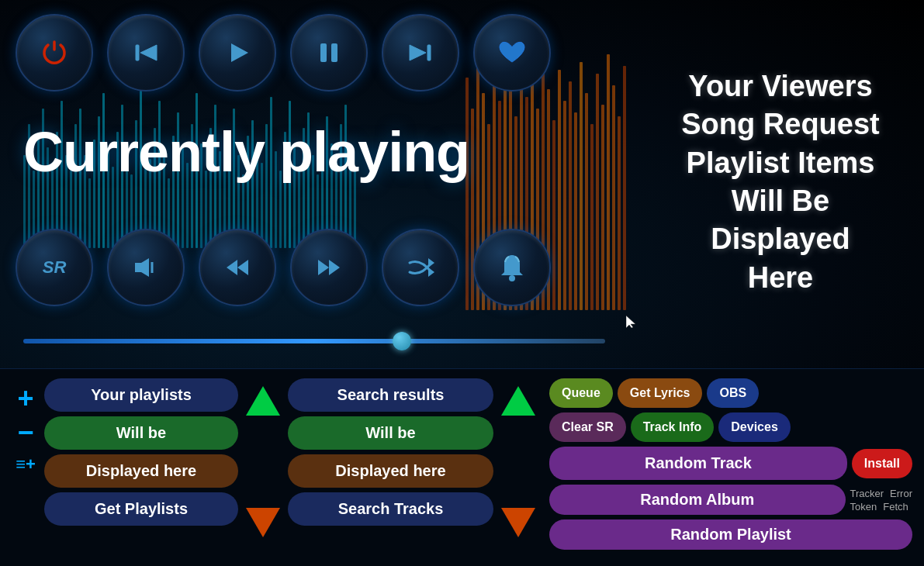 This screenshot has height=566, width=924. What do you see at coordinates (518, 401) in the screenshot?
I see `search-arrow-up` at bounding box center [518, 401].